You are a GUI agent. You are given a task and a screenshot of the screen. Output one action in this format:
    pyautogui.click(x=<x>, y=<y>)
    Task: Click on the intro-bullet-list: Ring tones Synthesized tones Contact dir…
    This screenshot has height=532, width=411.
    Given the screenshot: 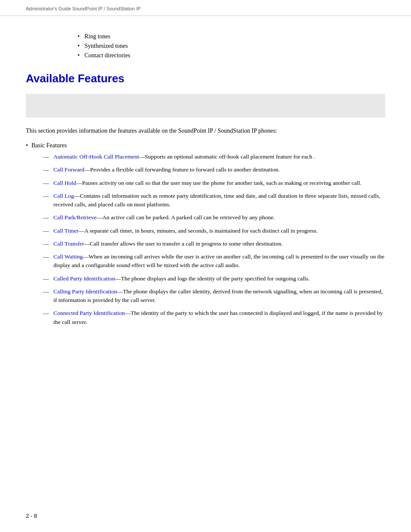 What is the action you would take?
    pyautogui.click(x=231, y=46)
    